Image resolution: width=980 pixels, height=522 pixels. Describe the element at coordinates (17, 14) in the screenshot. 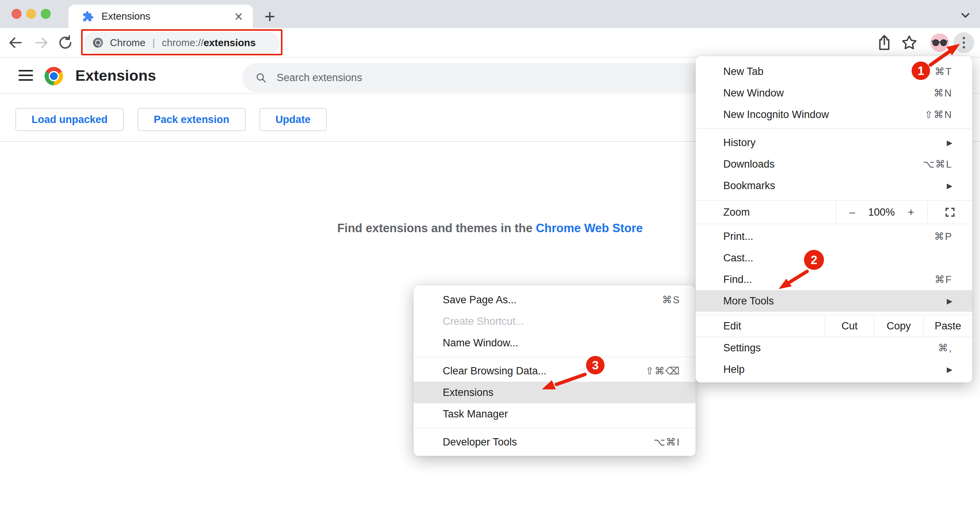

I see `close-window-button` at that location.